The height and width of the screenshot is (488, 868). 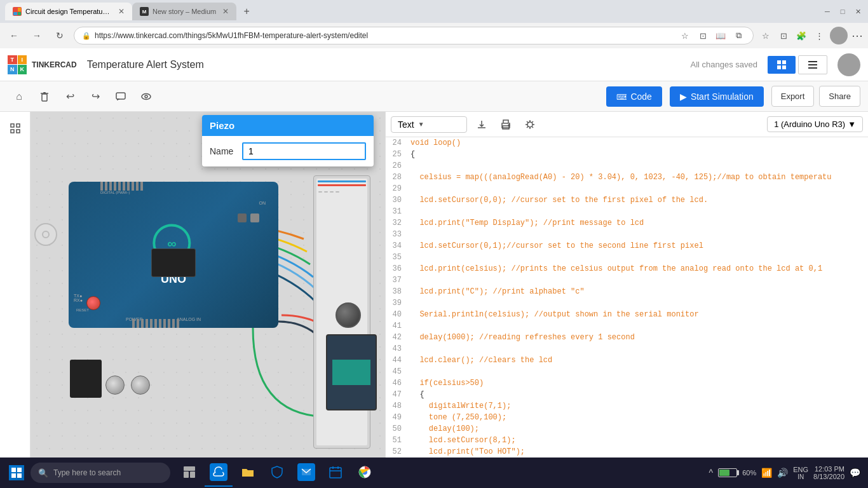 What do you see at coordinates (100, 473) in the screenshot?
I see `taskbar-search: 🔍 Type here to search` at bounding box center [100, 473].